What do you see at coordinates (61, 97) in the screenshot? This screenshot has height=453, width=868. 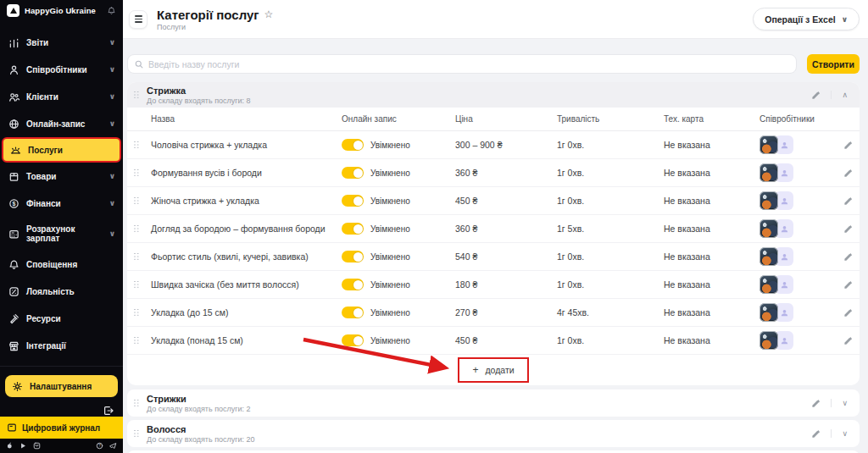 I see `sidebar-item-clients: Клієнти ∨` at bounding box center [61, 97].